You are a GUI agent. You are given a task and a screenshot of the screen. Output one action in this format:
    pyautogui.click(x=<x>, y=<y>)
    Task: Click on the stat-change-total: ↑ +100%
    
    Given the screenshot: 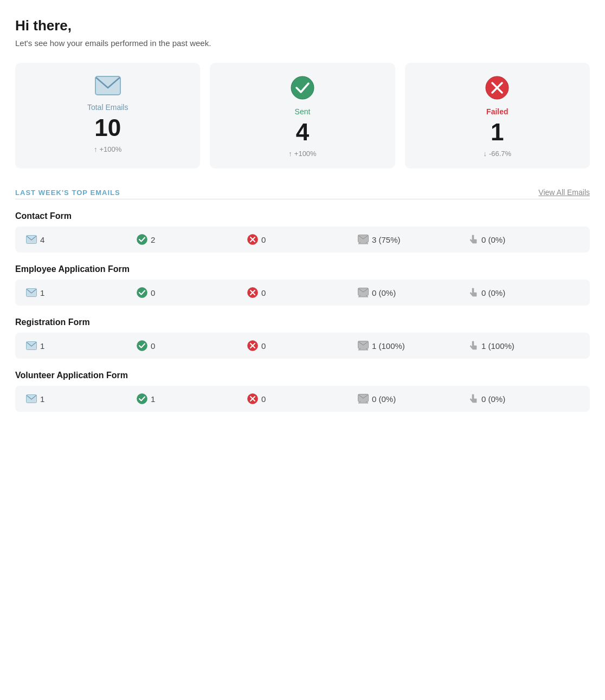 What is the action you would take?
    pyautogui.click(x=107, y=150)
    